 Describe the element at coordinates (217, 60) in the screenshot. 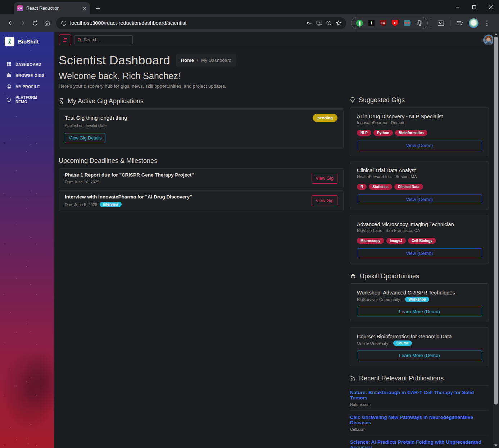

I see `breadcrumb-current: My Dashboard` at that location.